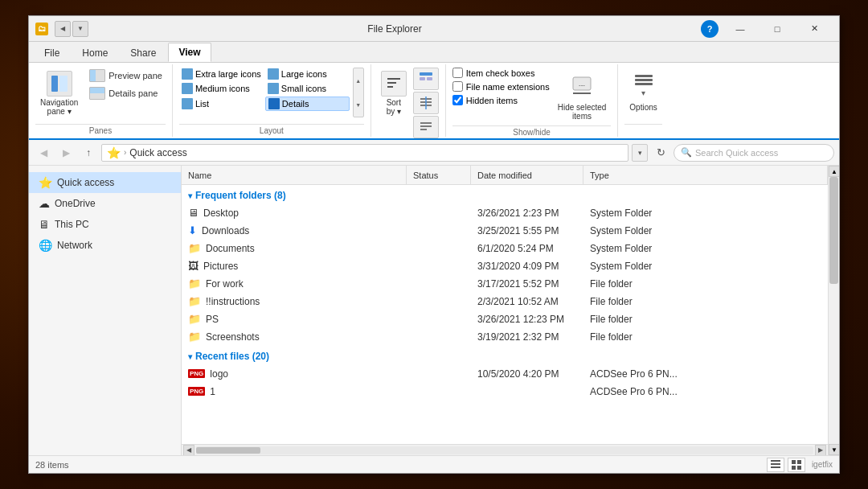  Describe the element at coordinates (833, 310) in the screenshot. I see `vertical-scrollbar: ▲ ▼` at that location.